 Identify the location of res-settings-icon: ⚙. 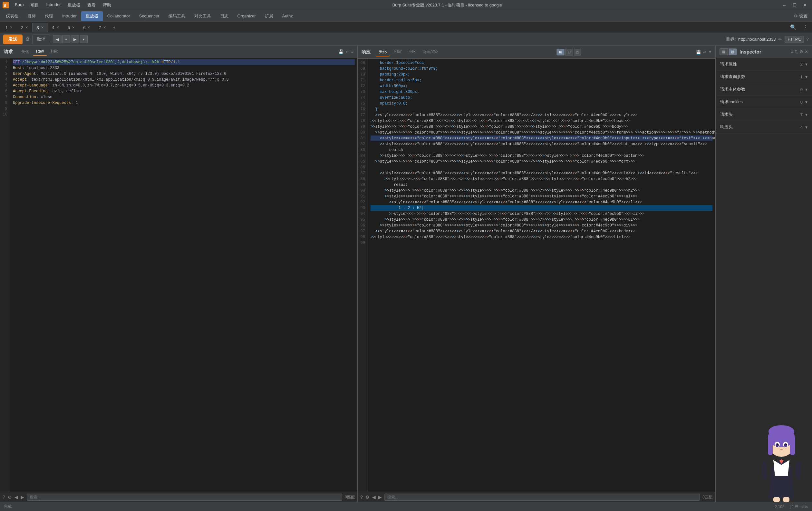
(368, 497).